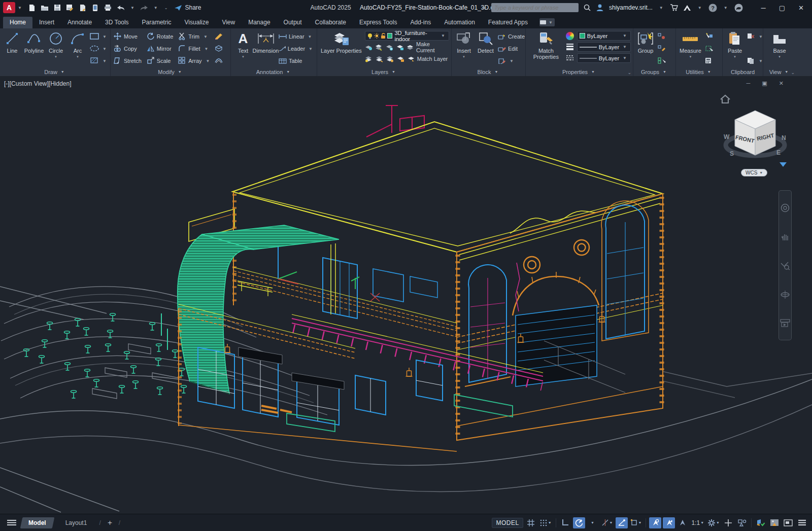 Image resolution: width=812 pixels, height=531 pixels. Describe the element at coordinates (570, 36) in the screenshot. I see `color-wheel-icon` at that location.